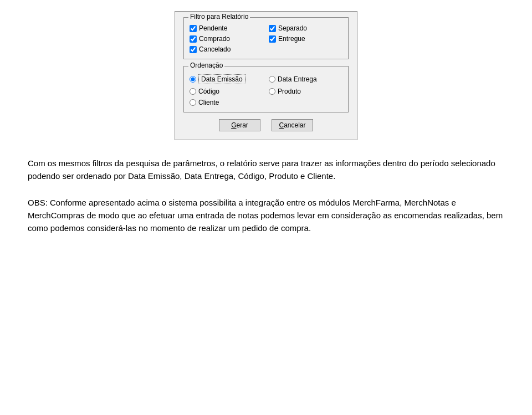 The image size is (532, 415). Describe the element at coordinates (297, 79) in the screenshot. I see `radio-data-entrega-text: Data Entrega` at that location.